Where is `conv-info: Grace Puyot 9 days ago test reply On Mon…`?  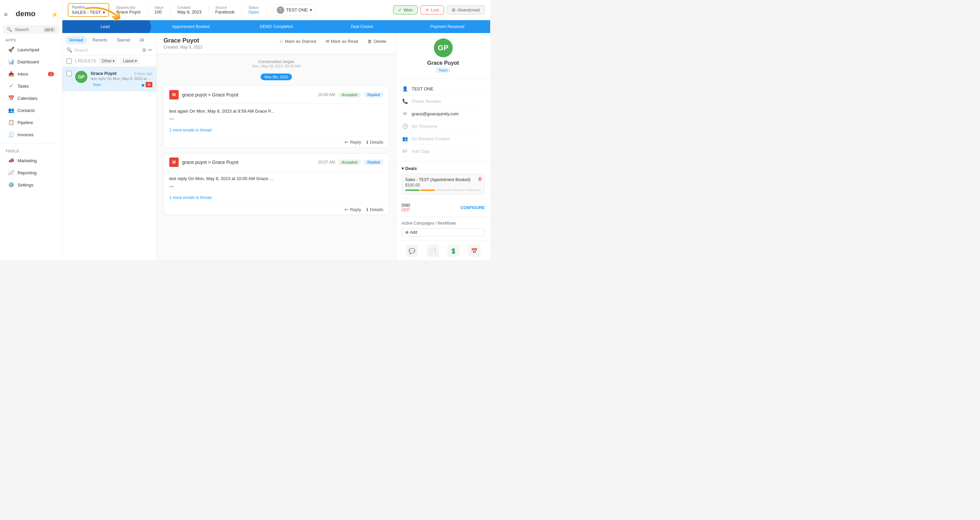
conv-info: Grace Puyot 9 days ago test reply On Mon… is located at coordinates (122, 79).